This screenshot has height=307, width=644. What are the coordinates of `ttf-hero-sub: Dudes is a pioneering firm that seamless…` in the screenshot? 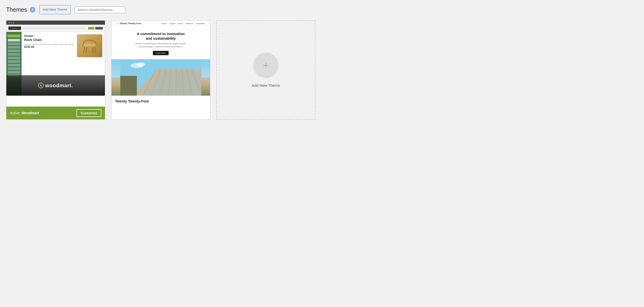 It's located at (161, 45).